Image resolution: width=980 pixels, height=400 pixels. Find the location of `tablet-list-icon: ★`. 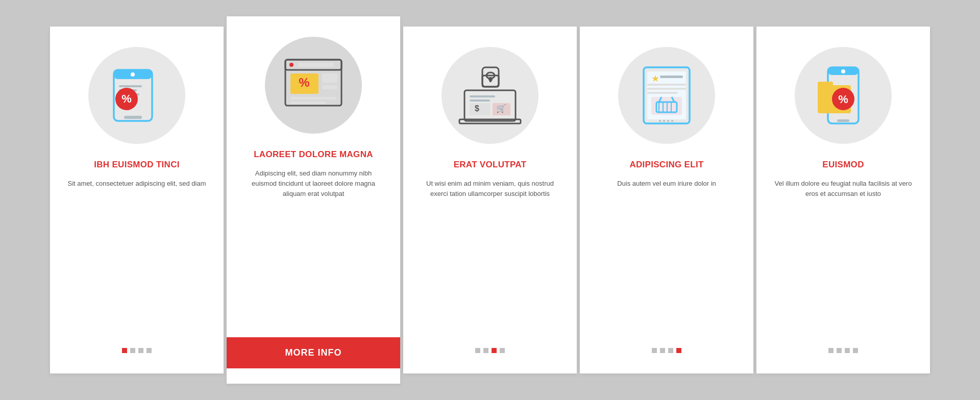

tablet-list-icon: ★ is located at coordinates (667, 95).